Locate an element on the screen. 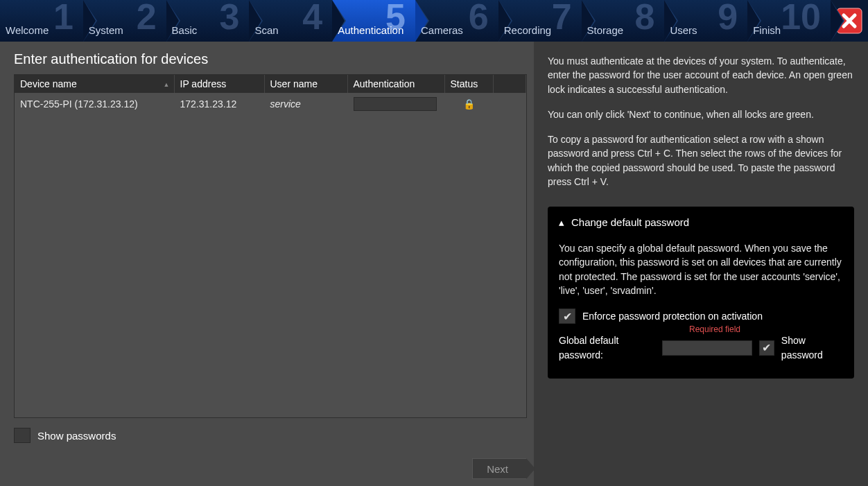  step-label: Scan is located at coordinates (266, 31).